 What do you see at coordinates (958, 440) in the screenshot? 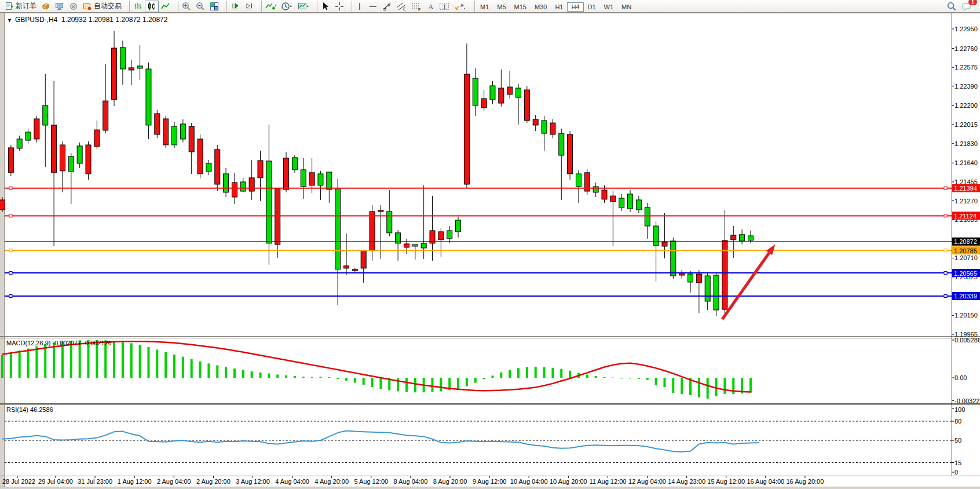
I see `rsi-axis-label: 50` at bounding box center [958, 440].